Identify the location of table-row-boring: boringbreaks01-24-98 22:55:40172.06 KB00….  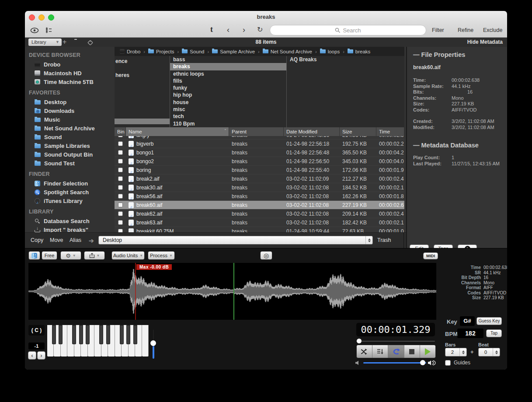
(260, 170).